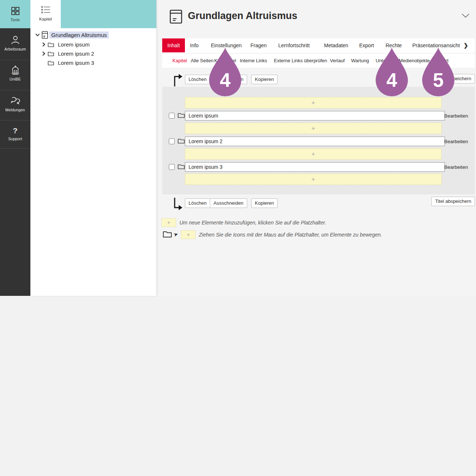 The width and height of the screenshot is (476, 476). What do you see at coordinates (15, 79) in the screenshot?
I see `sidebar-item-label: UniBE` at bounding box center [15, 79].